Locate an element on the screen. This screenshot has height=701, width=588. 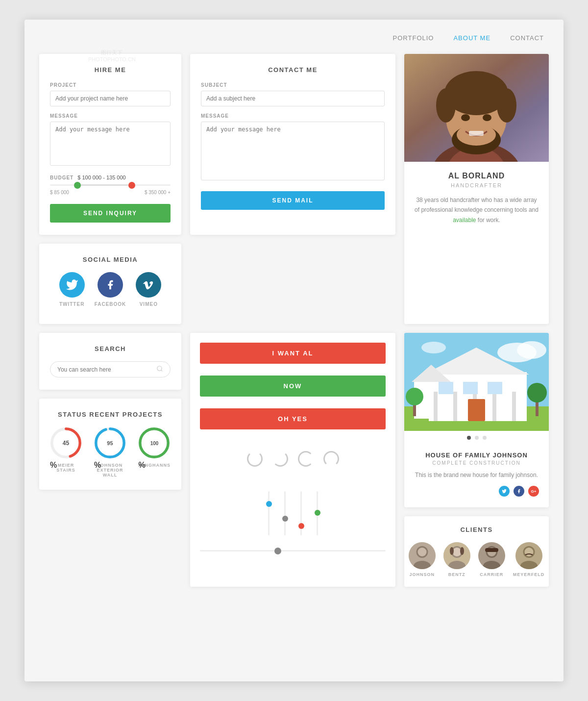
portfolio-project-desc: This is the brand new house for family j… is located at coordinates (476, 476).